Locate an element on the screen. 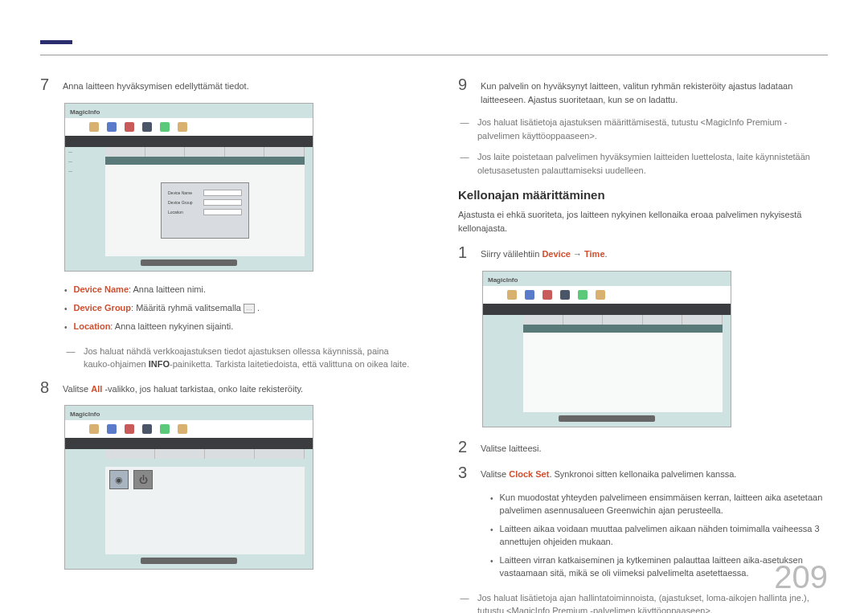  item-text: Kun muodostat yhteyden palvelimeen ensim… is located at coordinates (664, 505).